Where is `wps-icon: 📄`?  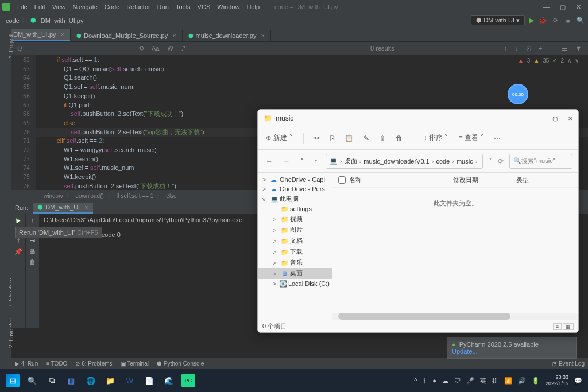
wps-icon: 📄 is located at coordinates (149, 381).